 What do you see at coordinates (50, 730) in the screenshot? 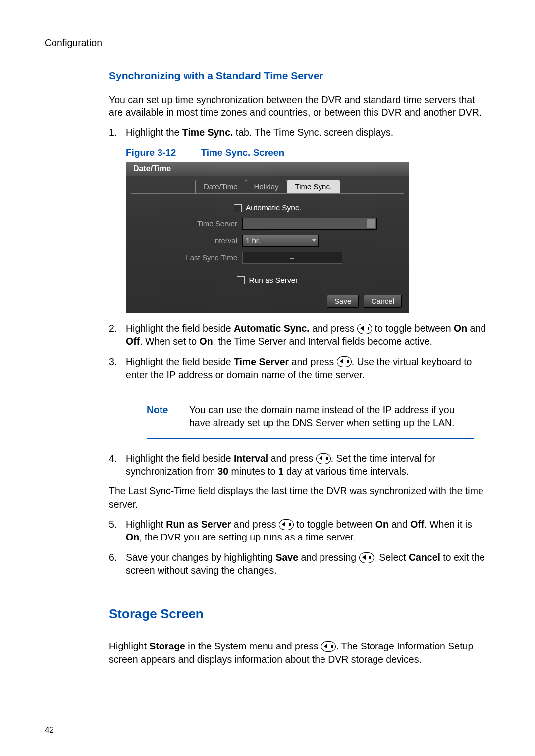
I see `page-number: 42` at bounding box center [50, 730].